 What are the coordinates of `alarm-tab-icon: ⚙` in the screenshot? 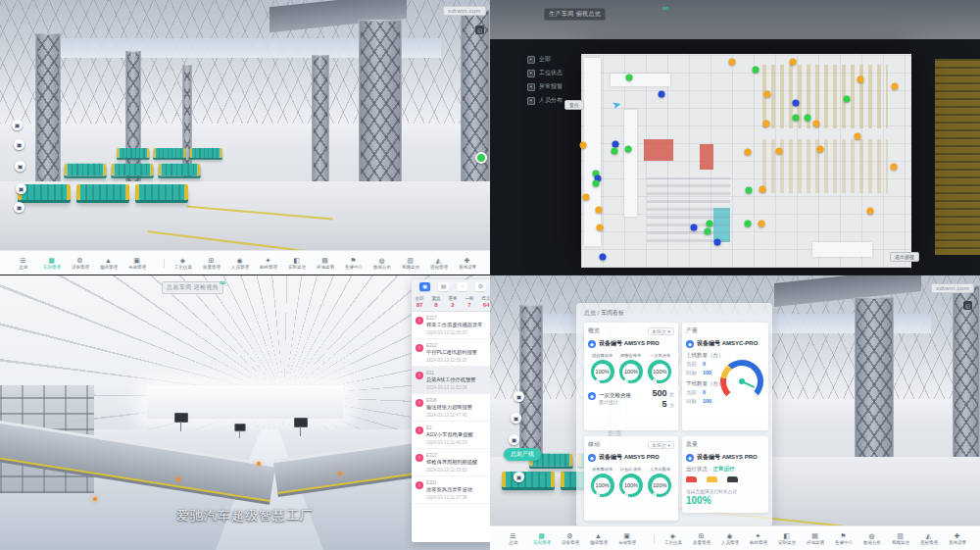 It's located at (480, 286).